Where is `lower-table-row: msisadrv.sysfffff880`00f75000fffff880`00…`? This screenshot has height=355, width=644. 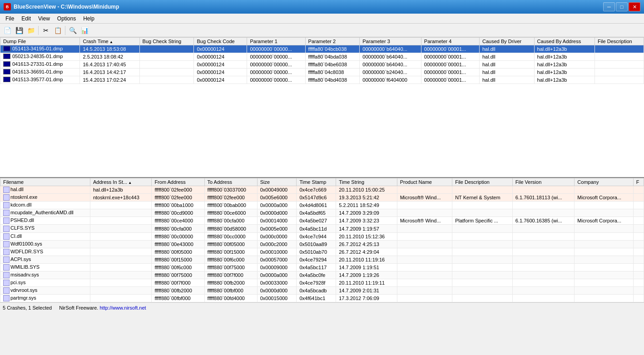
lower-table-row: msisadrv.sysfffff880`00f75000fffff880`00… is located at coordinates (322, 275).